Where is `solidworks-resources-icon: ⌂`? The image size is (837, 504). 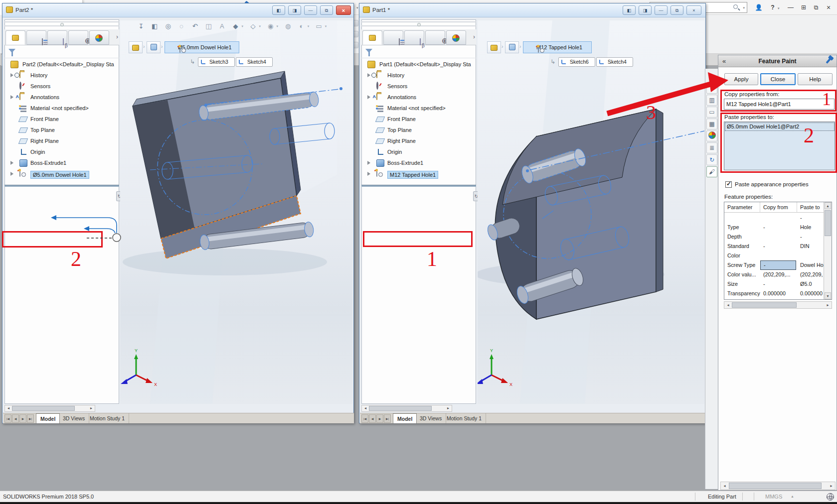
solidworks-resources-icon: ⌂ is located at coordinates (712, 88).